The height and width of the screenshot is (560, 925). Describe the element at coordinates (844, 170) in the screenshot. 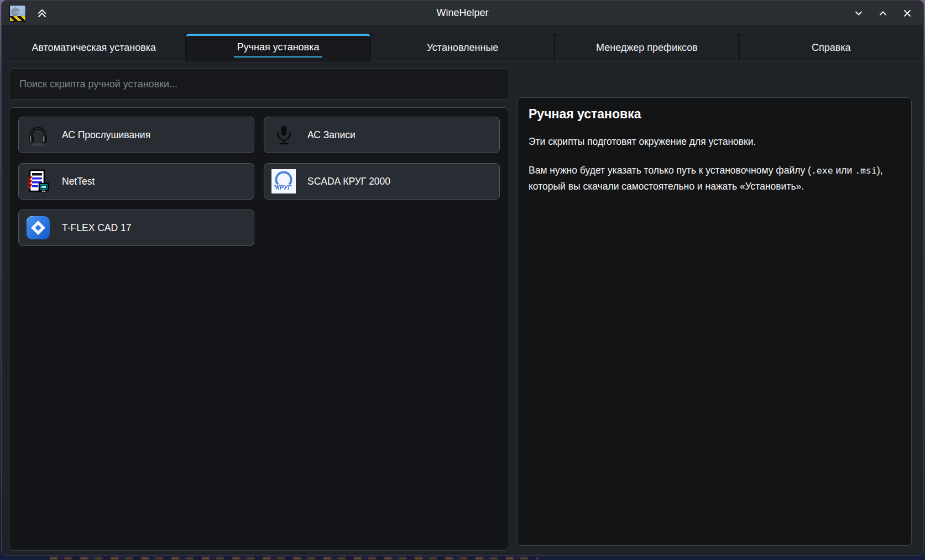

I see `paragraph-text: или` at that location.